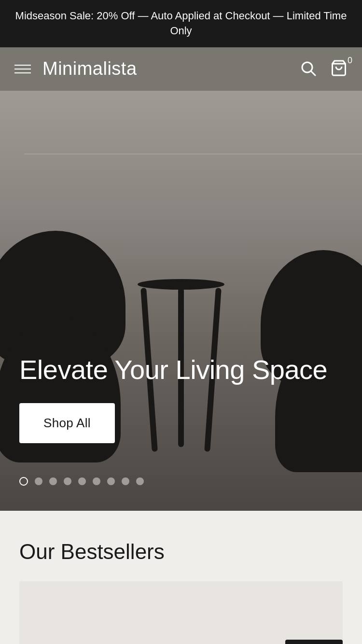 The width and height of the screenshot is (362, 644). Describe the element at coordinates (181, 69) in the screenshot. I see `header: Minimalista 0` at that location.